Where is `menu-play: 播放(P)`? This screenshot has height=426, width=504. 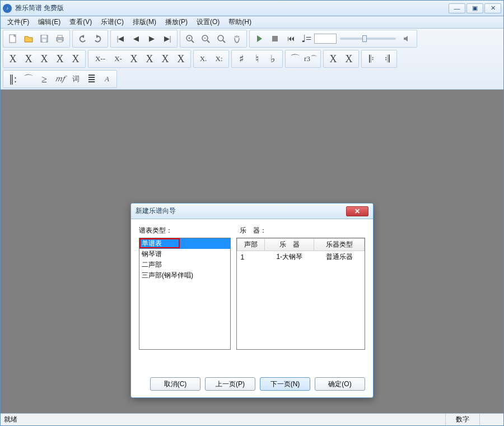
menu-play: 播放(P) is located at coordinates (176, 22).